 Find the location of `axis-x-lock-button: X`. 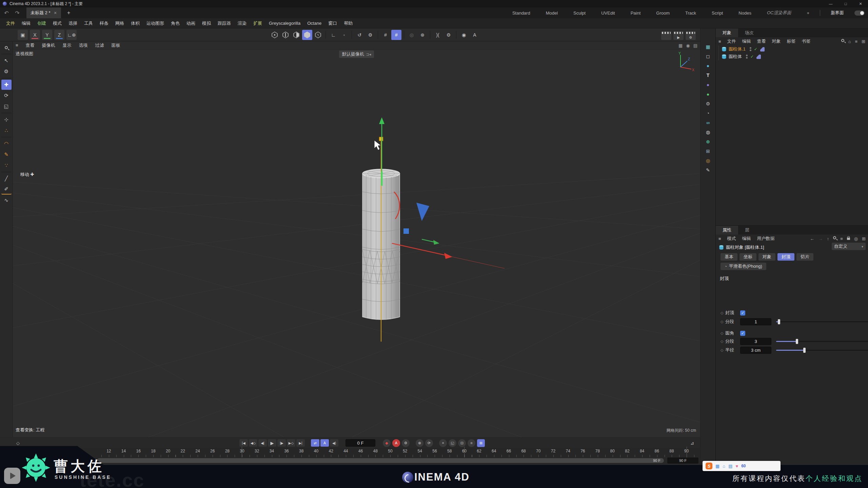

axis-x-lock-button: X is located at coordinates (35, 35).